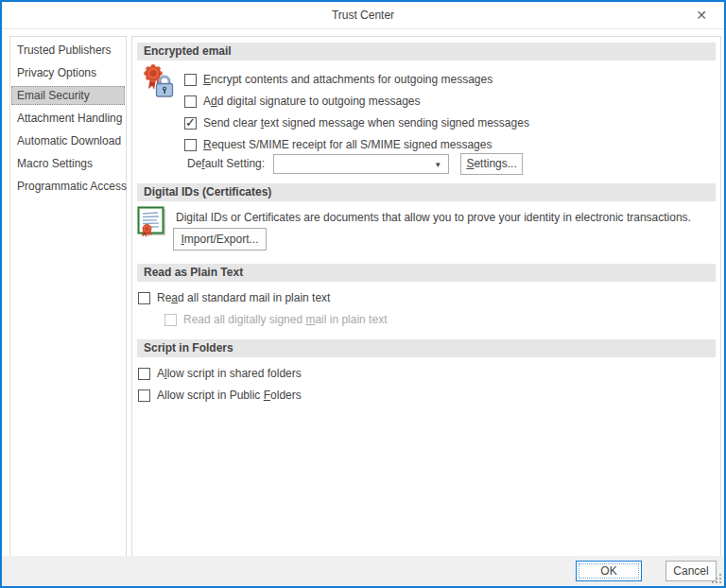  Describe the element at coordinates (219, 395) in the screenshot. I see `checkbox-row-allow-script-public: Allow script in Public Folders` at that location.